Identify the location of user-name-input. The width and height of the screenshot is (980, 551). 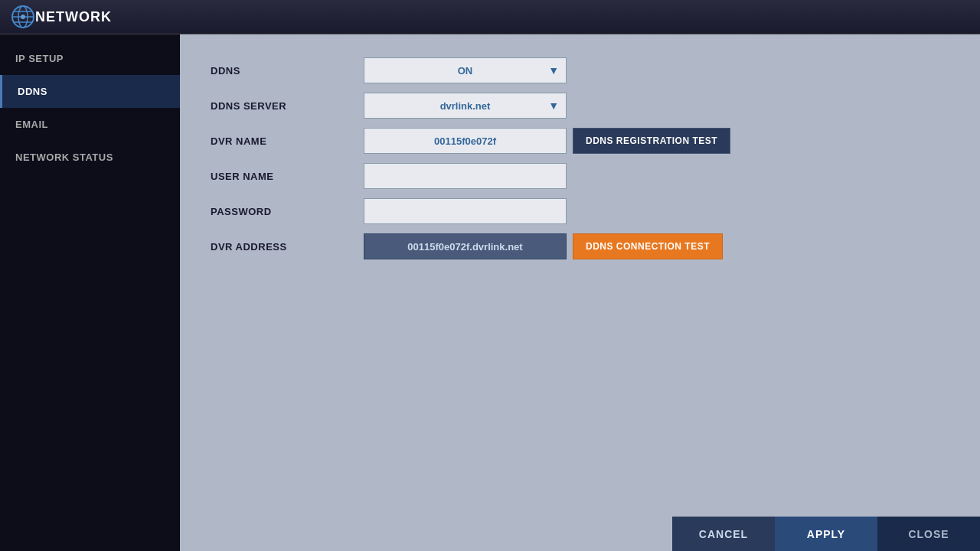
(466, 176).